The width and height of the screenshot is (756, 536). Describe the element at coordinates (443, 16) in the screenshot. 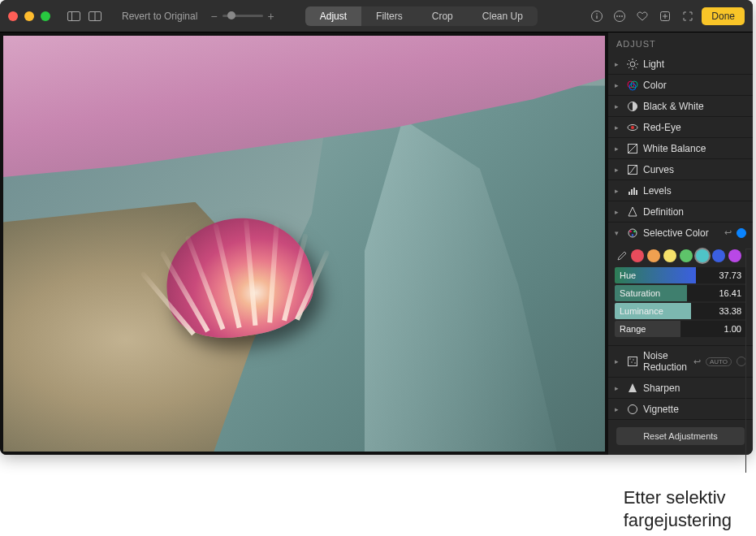

I see `tab-crop: Crop` at that location.